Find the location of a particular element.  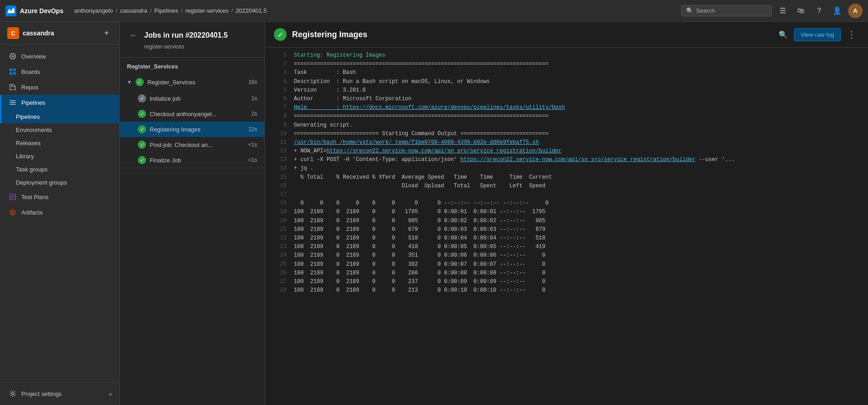

log-line-number: 5 is located at coordinates (279, 91).